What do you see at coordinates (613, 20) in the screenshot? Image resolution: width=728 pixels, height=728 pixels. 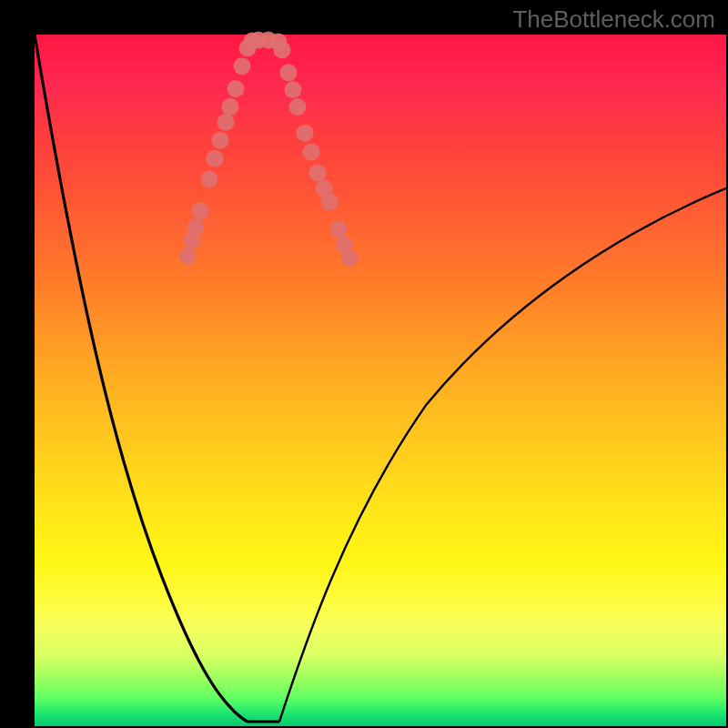 I see `watermark-text: TheBottleneck.com` at bounding box center [613, 20].